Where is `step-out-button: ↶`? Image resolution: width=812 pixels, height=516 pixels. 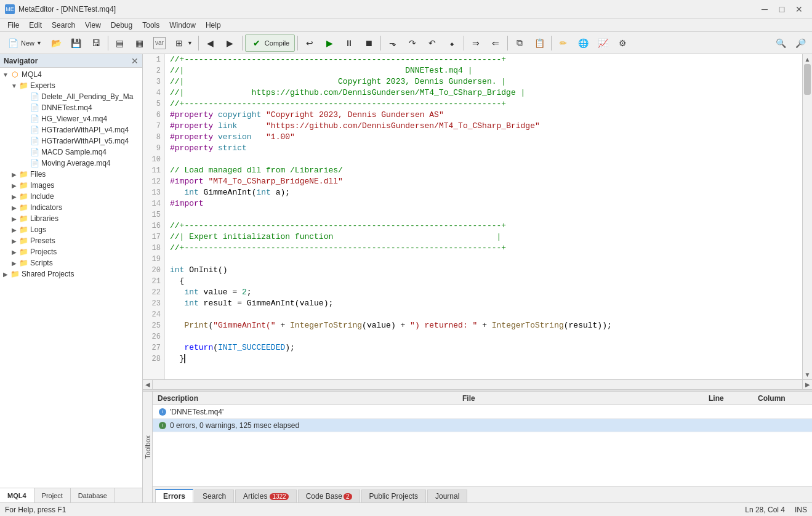 step-out-button: ↶ is located at coordinates (432, 43).